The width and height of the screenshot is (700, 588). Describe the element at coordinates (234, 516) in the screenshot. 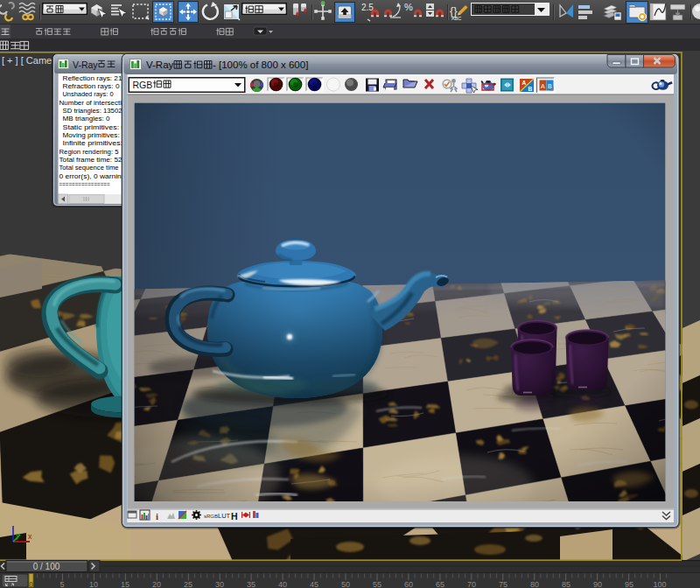

I see `svg-text: H` at that location.